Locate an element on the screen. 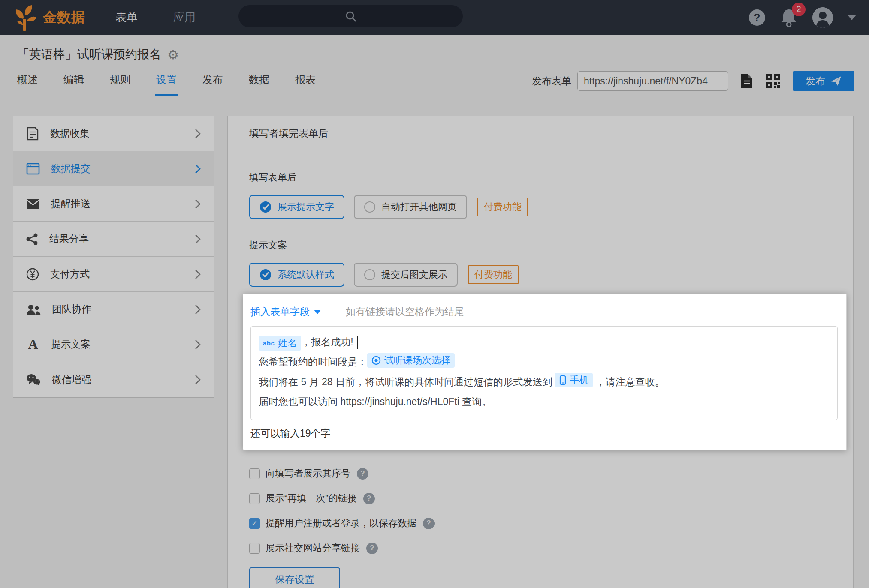  sidebar-item-result-share: 结果分享 is located at coordinates (114, 239).